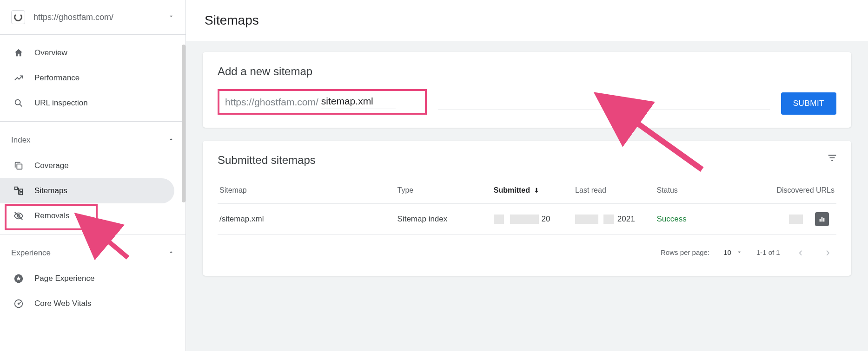 The height and width of the screenshot is (351, 868). I want to click on home-icon, so click(19, 53).